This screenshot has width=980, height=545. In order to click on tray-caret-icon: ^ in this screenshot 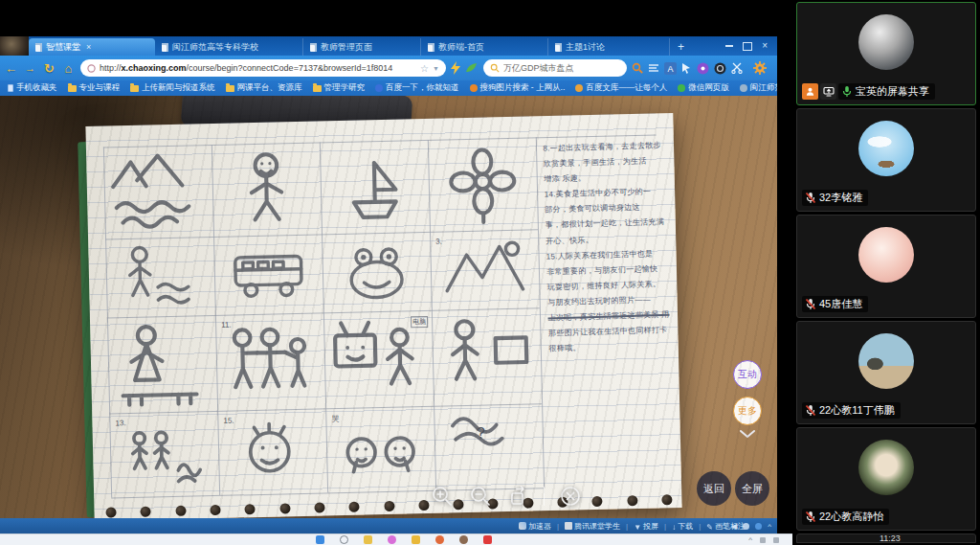, I will do `click(750, 540)`.